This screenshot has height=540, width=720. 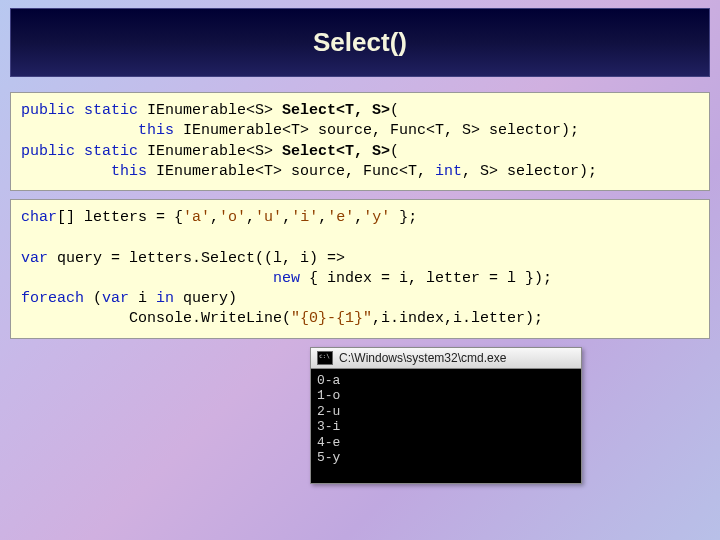 What do you see at coordinates (304, 218) in the screenshot?
I see `char-literal: 'i'` at bounding box center [304, 218].